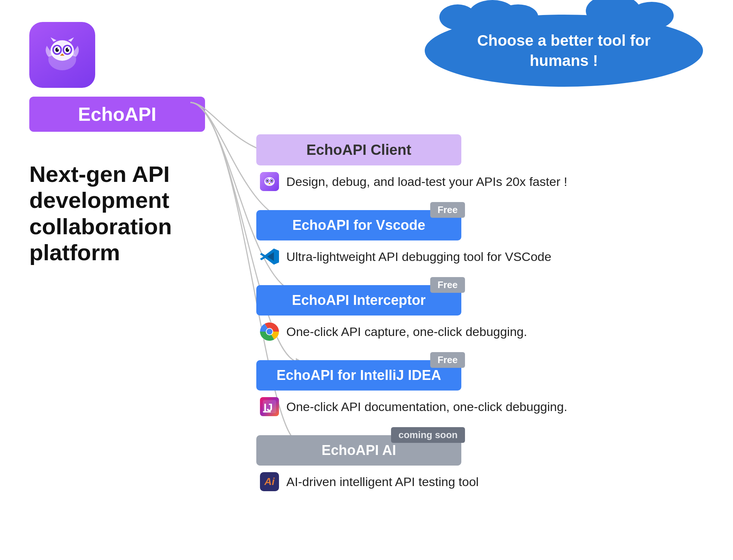 The image size is (733, 560). What do you see at coordinates (564, 51) in the screenshot?
I see `cloud-bubble: Choose a better tool for humans !` at bounding box center [564, 51].